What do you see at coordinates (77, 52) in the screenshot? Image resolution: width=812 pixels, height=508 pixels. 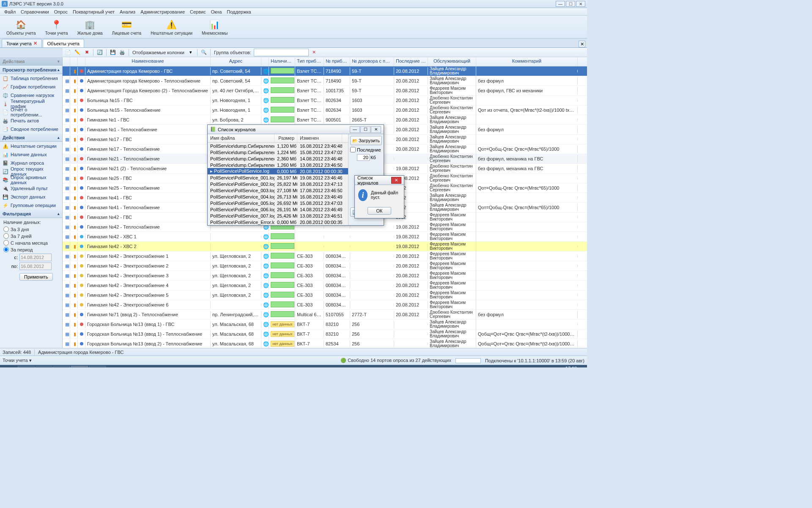 I see `edit-icon: ✏️` at bounding box center [77, 52].